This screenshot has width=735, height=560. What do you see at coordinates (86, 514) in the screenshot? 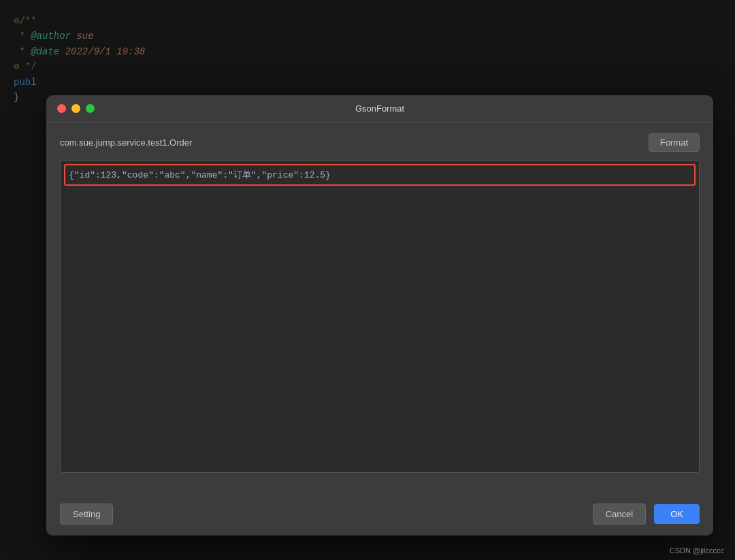
I see `setting-button: Setting` at bounding box center [86, 514].